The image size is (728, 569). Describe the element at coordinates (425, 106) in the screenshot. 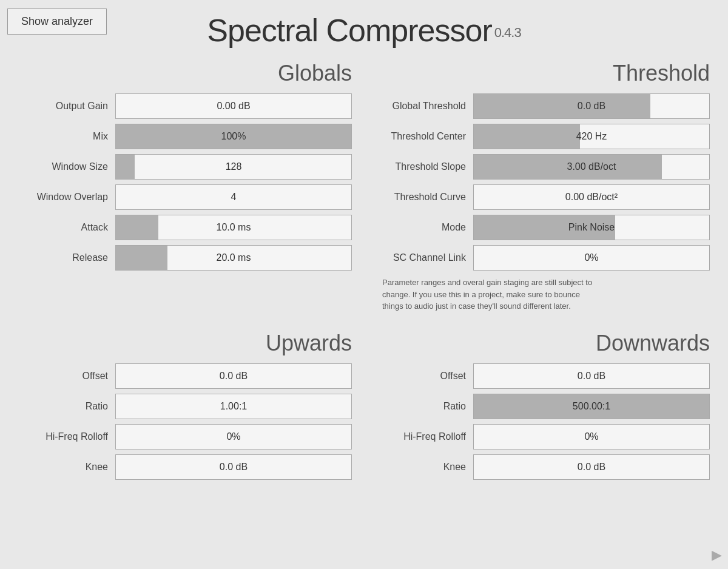

I see `param-label: Global Threshold` at that location.